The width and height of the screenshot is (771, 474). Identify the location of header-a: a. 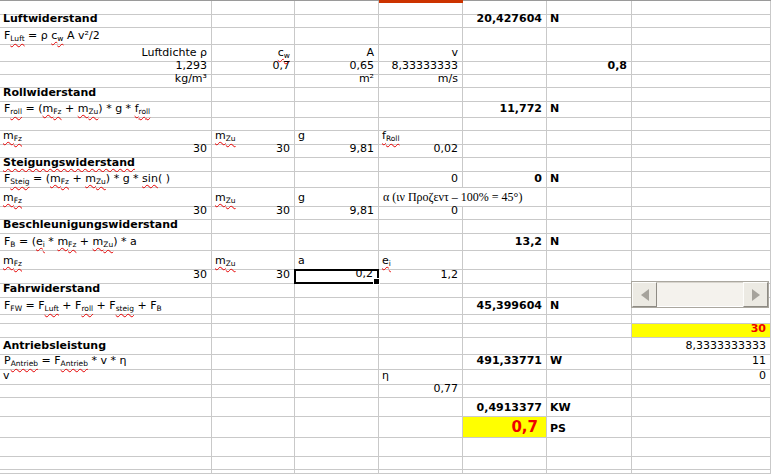
(336, 260).